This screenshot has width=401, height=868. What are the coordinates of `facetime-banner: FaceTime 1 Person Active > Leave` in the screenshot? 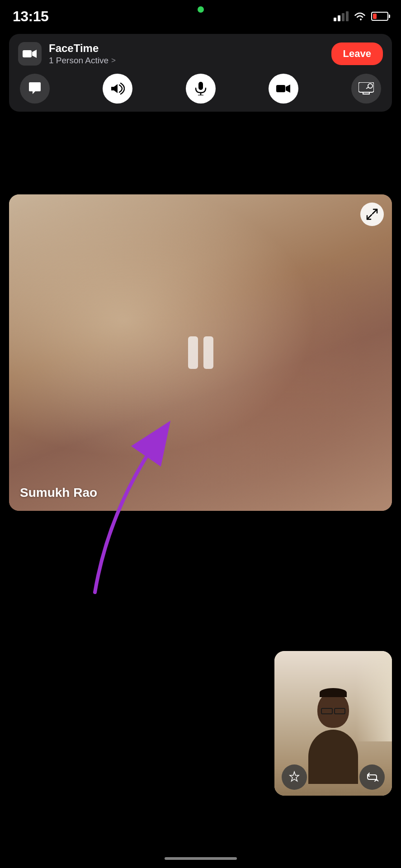 It's located at (201, 73).